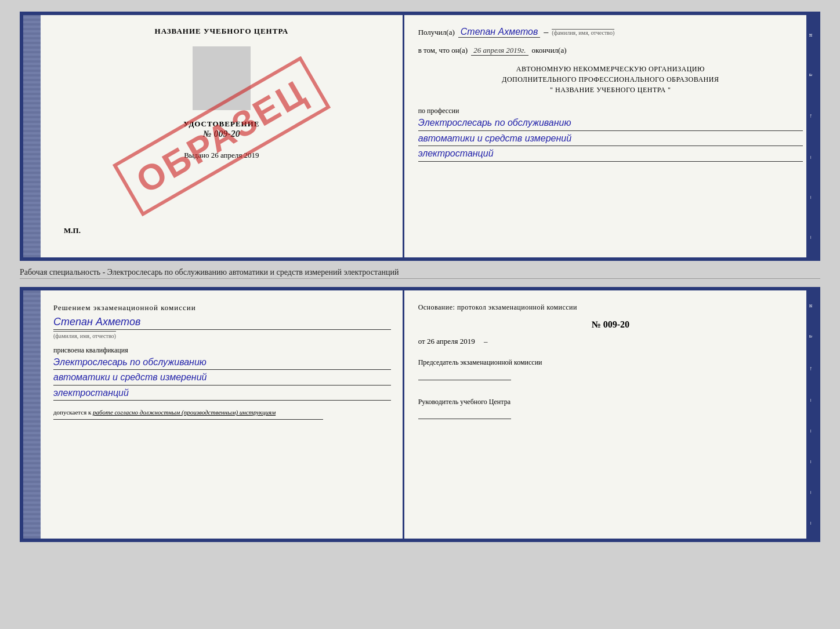 Image resolution: width=840 pixels, height=629 pixels. Describe the element at coordinates (811, 158) in the screenshot. I see `binding-char-4: –` at that location.